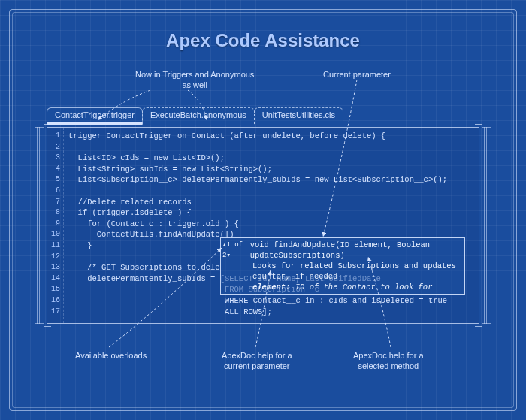 The width and height of the screenshot is (526, 420). I want to click on line-number: 5, so click(56, 180).